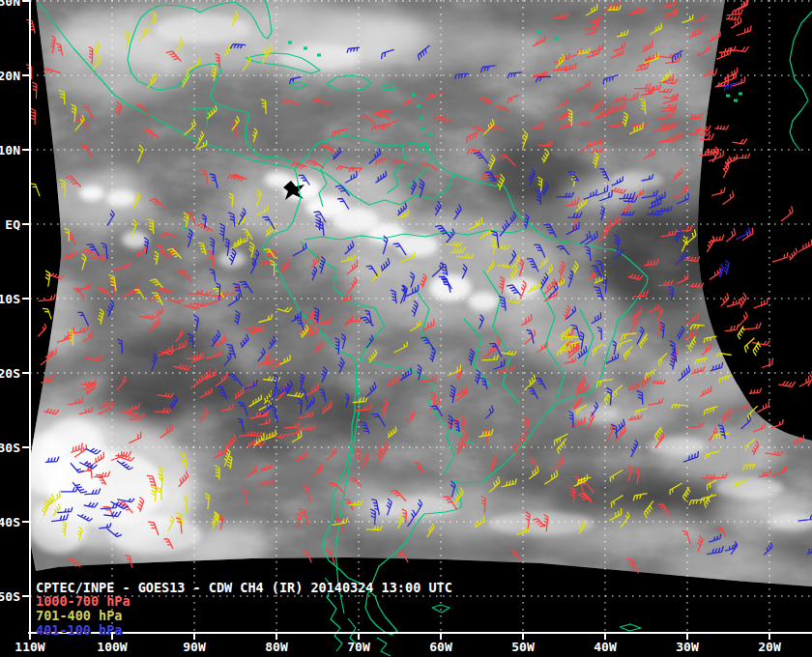 The width and height of the screenshot is (812, 657). I want to click on lat-label-EQ: EQ, so click(13, 224).